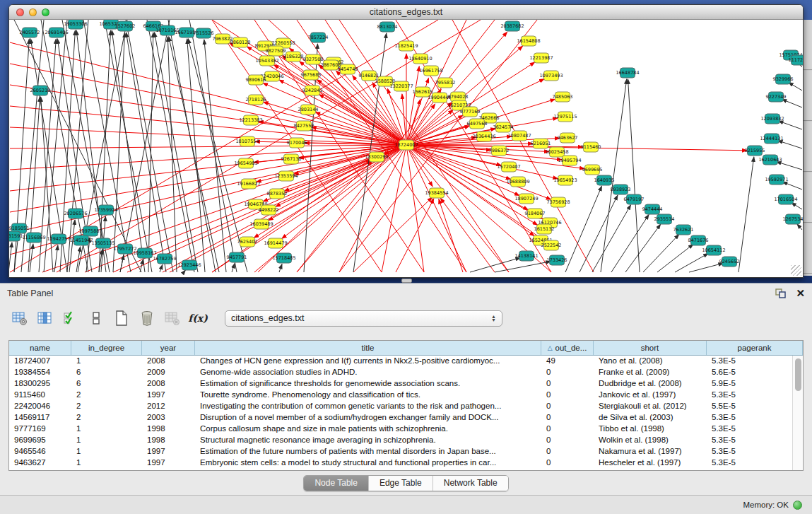  I want to click on graph-node-10807487: 10807487, so click(519, 136).